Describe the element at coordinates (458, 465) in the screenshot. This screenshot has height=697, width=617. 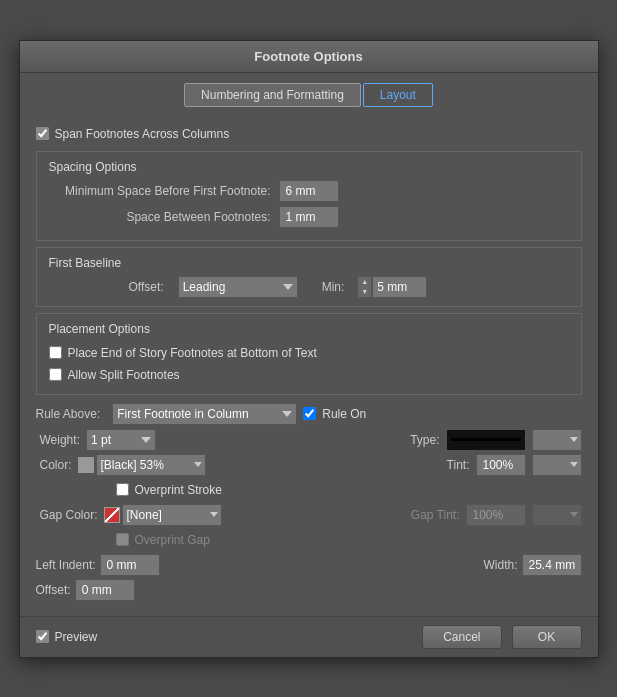
I see `tint-label: Tint:` at that location.